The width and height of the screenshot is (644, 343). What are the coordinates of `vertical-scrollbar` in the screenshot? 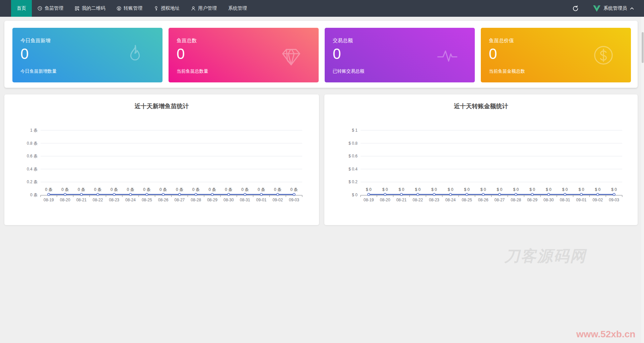 It's located at (643, 180).